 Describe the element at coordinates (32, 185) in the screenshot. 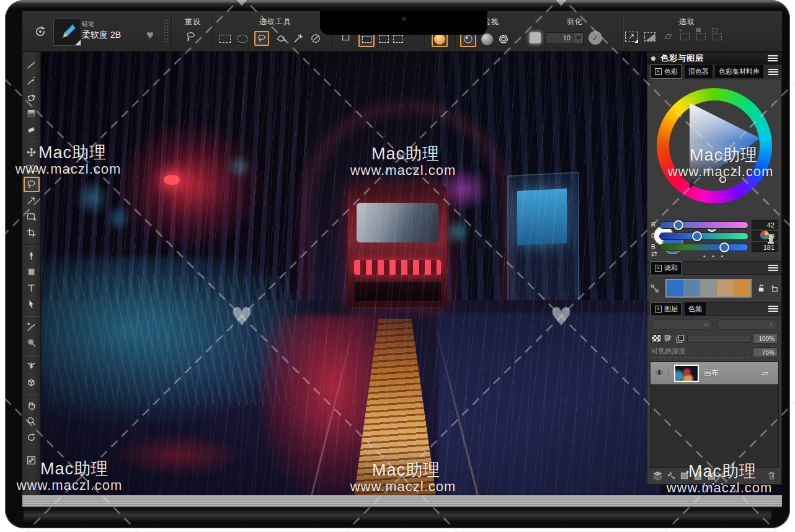

I see `lasso-tool-active` at that location.